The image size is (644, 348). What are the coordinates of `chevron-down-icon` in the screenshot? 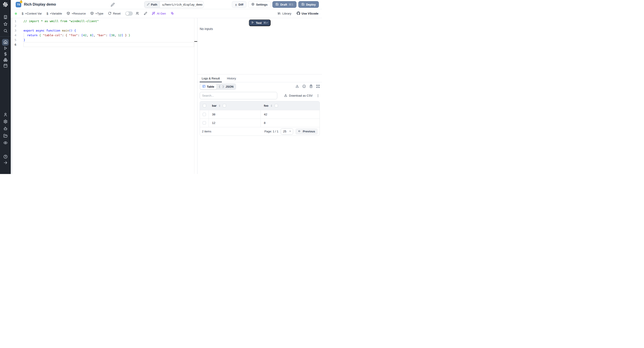 It's located at (290, 132).